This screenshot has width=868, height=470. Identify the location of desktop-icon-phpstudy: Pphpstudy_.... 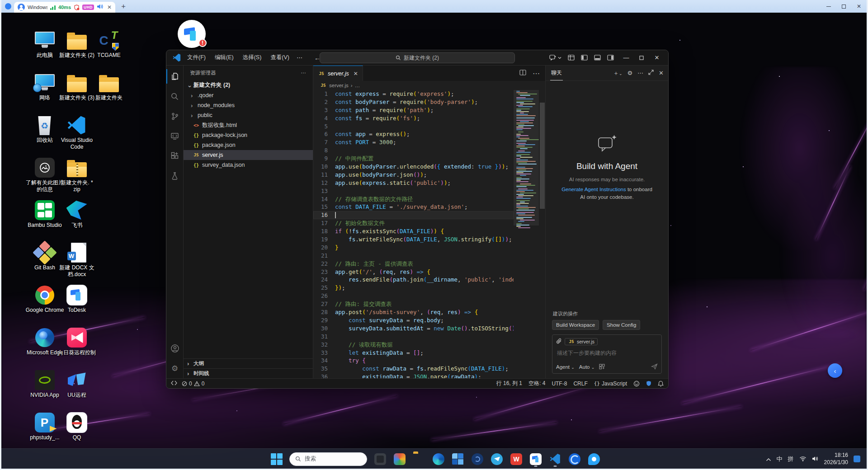
(44, 426).